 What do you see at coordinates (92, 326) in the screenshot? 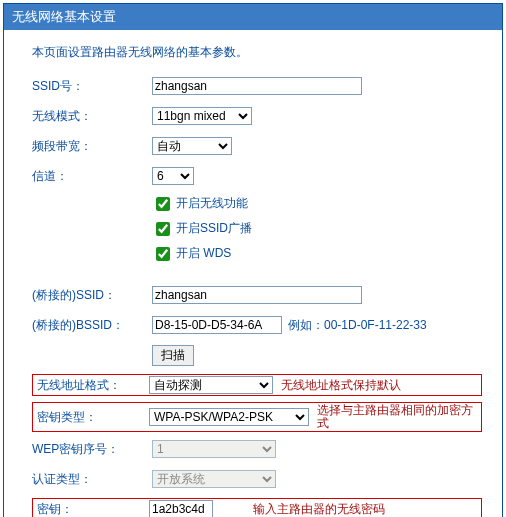
I see `label-bridge-bssid: (桥接的)BSSID：` at bounding box center [92, 326].